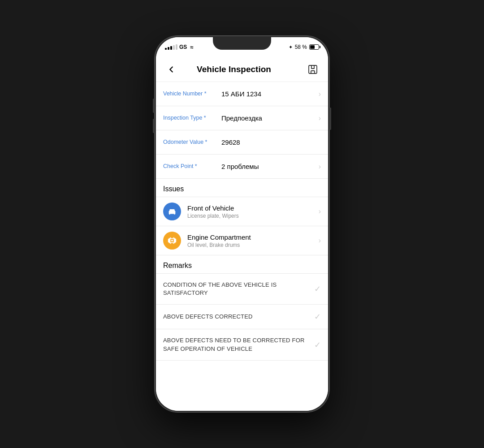  I want to click on issues-section-header: Issues, so click(242, 188).